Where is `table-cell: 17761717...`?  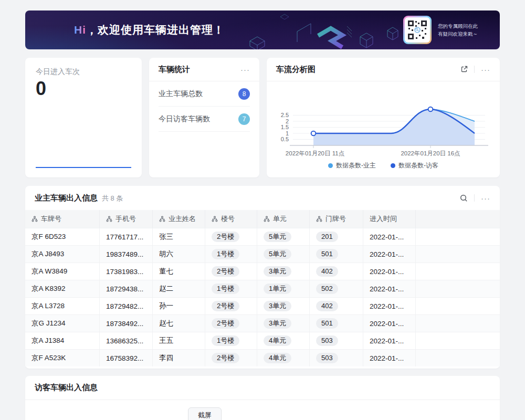
table-cell: 17761717... is located at coordinates (126, 236).